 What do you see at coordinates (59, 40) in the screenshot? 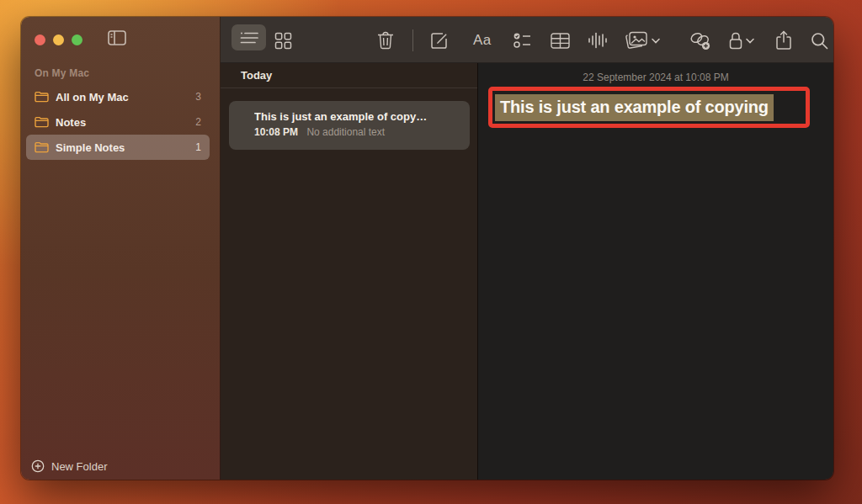
I see `minimize-window-button` at bounding box center [59, 40].